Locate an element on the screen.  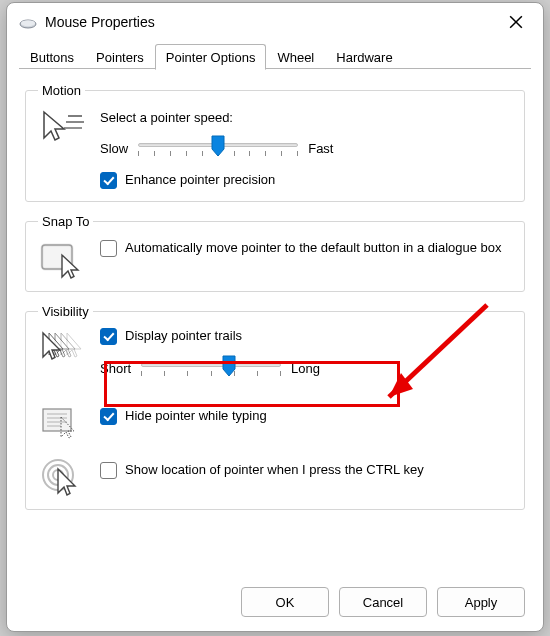
tab-buttons: Buttons is located at coordinates (52, 56).